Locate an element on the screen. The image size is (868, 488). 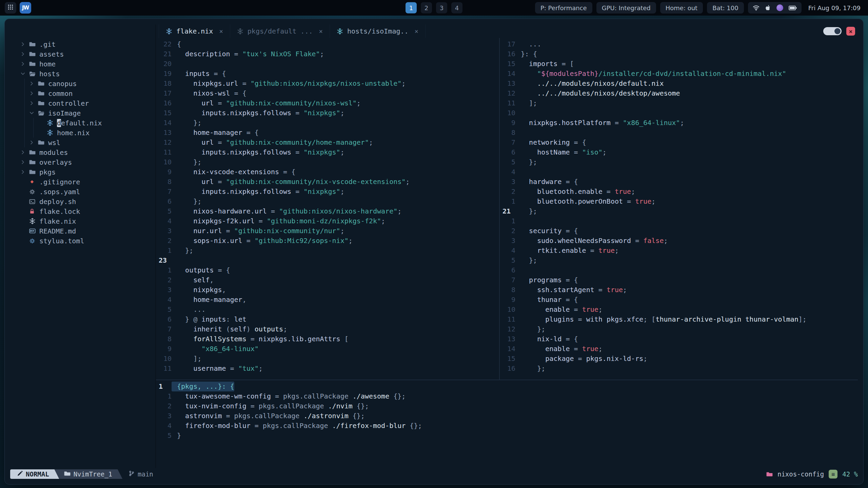
code-line: 9 thunar = { is located at coordinates (679, 300).